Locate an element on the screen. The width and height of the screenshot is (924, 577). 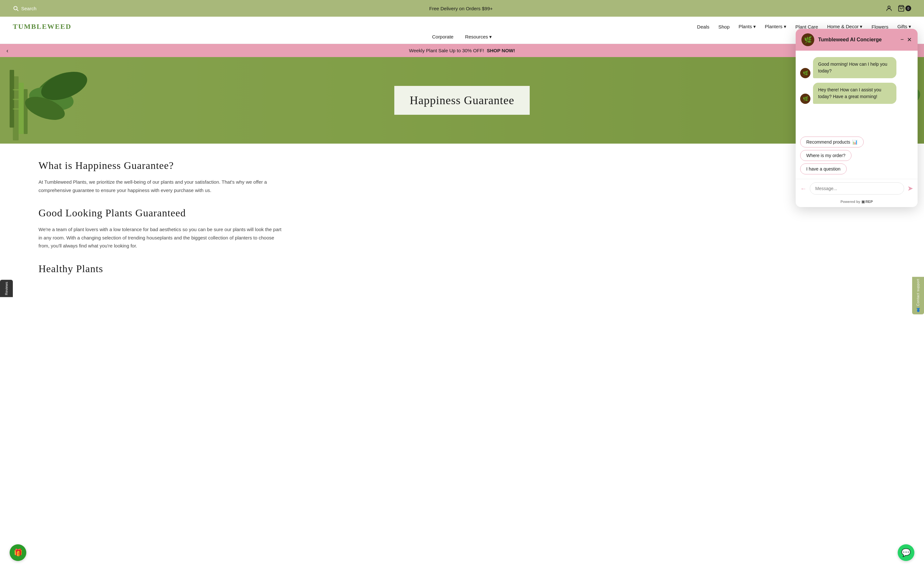
search-icon is located at coordinates (16, 8).